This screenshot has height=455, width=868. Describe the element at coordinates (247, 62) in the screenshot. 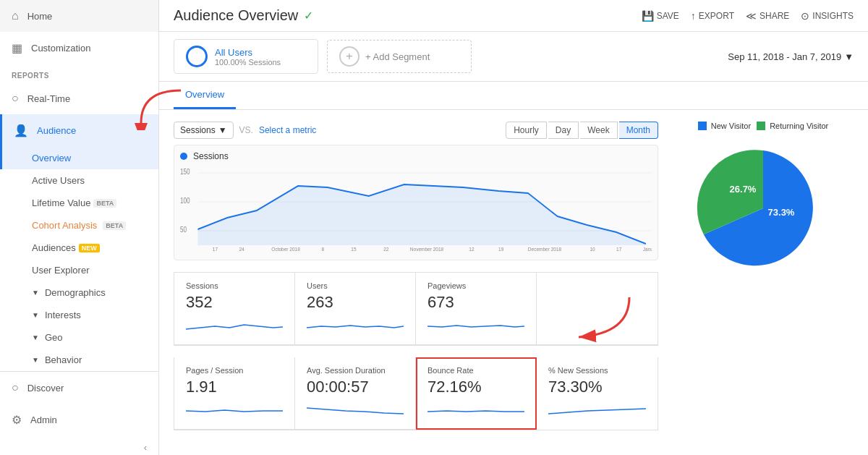

I see `segment-sub: 100.00% Sessions` at that location.